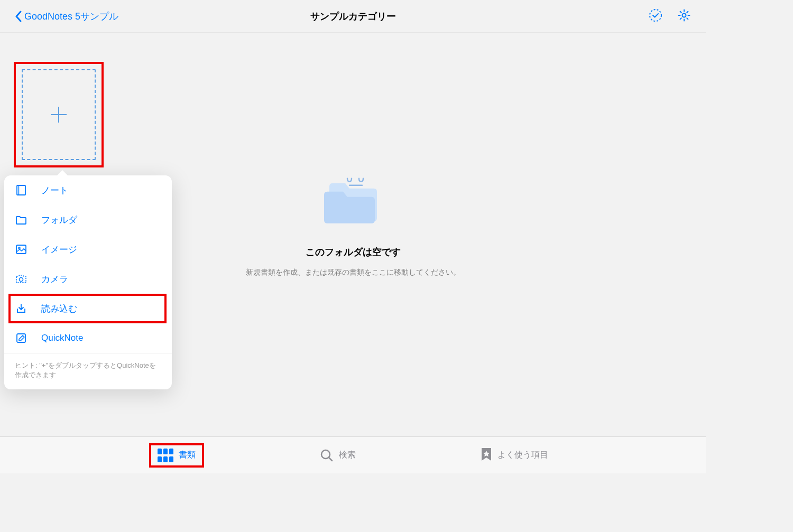 The height and width of the screenshot is (532, 793). I want to click on popover-item-label: 読み込む, so click(59, 309).